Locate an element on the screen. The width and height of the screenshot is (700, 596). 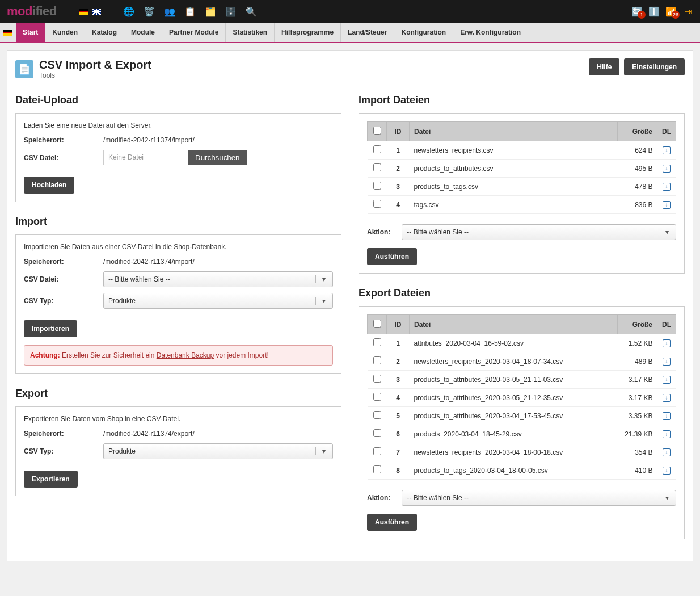
import-submit-button: Importieren is located at coordinates (50, 329).